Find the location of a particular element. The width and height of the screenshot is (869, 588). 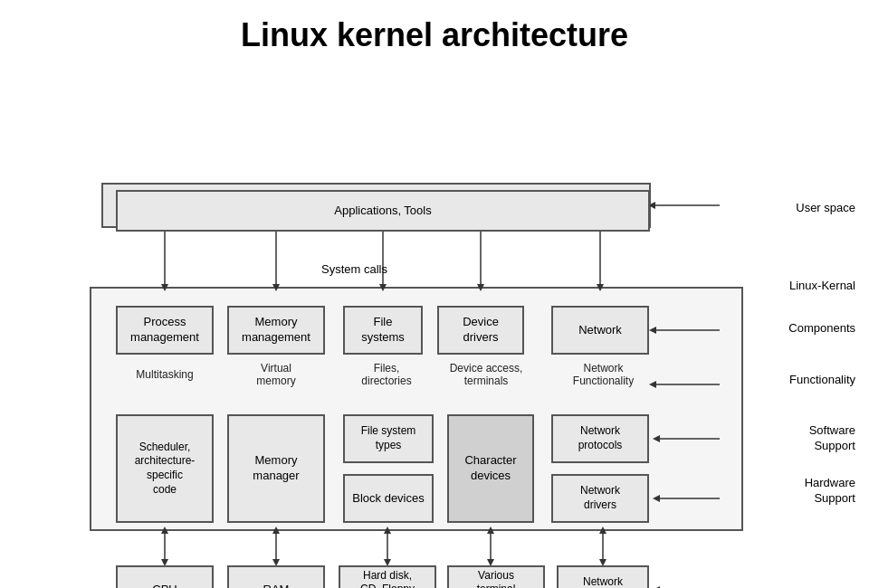

memory-management-box: Memory management is located at coordinates (276, 330).